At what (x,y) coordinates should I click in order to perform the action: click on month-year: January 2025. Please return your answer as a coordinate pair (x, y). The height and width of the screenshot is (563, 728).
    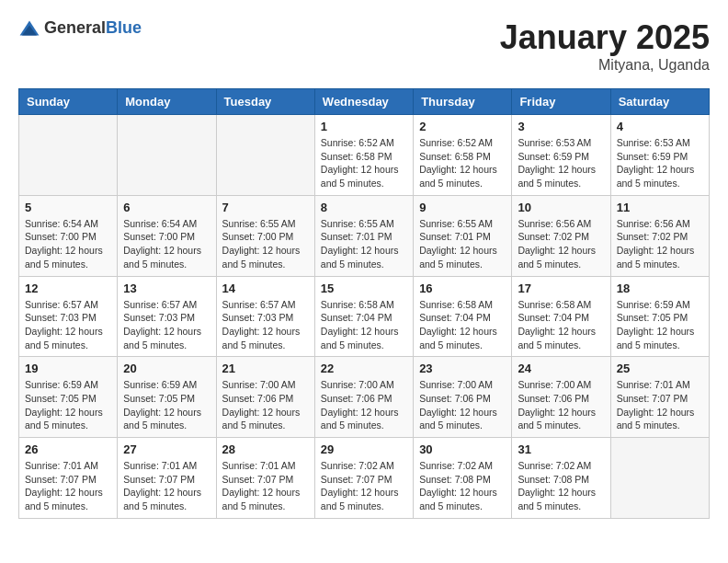
    Looking at the image, I should click on (605, 38).